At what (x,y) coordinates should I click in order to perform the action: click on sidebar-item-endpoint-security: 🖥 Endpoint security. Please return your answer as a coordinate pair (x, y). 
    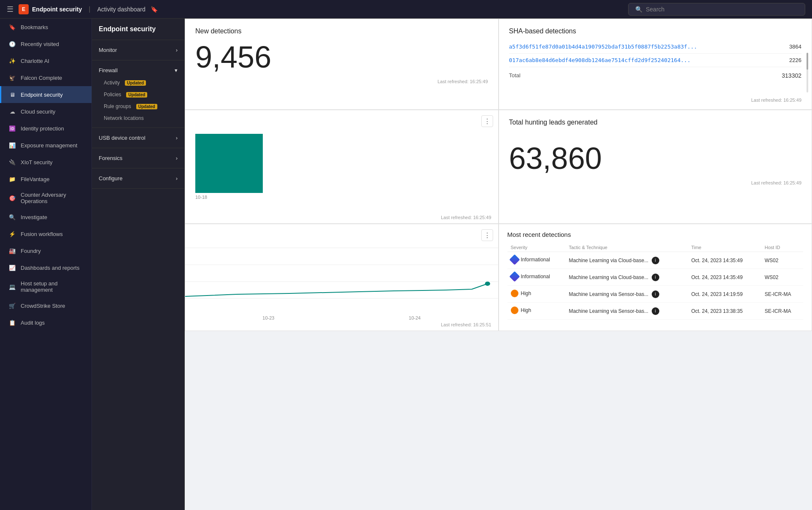
    Looking at the image, I should click on (46, 95).